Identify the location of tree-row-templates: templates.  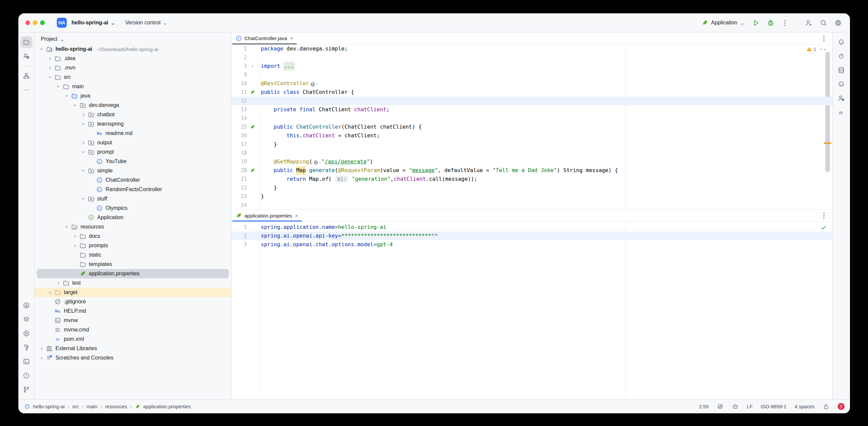
(133, 264).